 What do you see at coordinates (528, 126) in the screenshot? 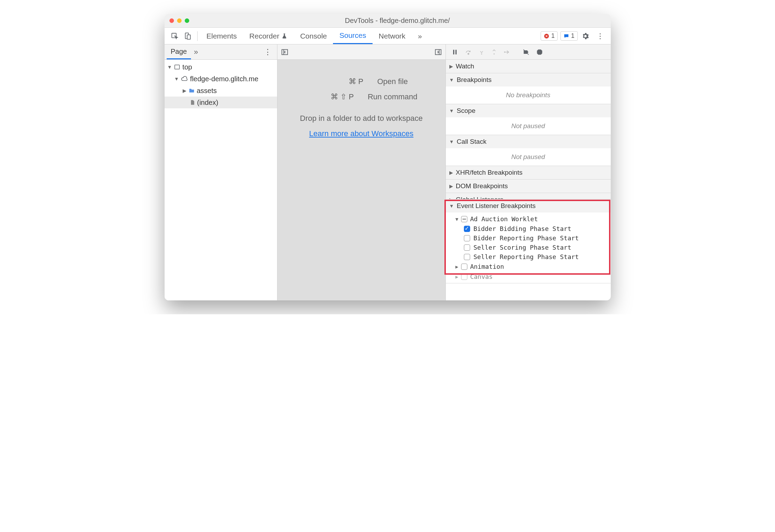
I see `scope-not-paused-label: Not paused` at bounding box center [528, 126].